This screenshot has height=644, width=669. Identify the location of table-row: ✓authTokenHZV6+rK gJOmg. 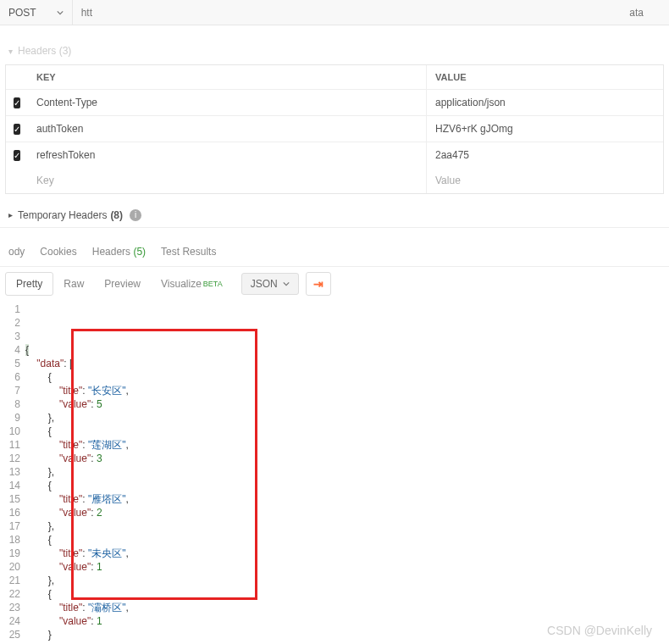
(334, 129).